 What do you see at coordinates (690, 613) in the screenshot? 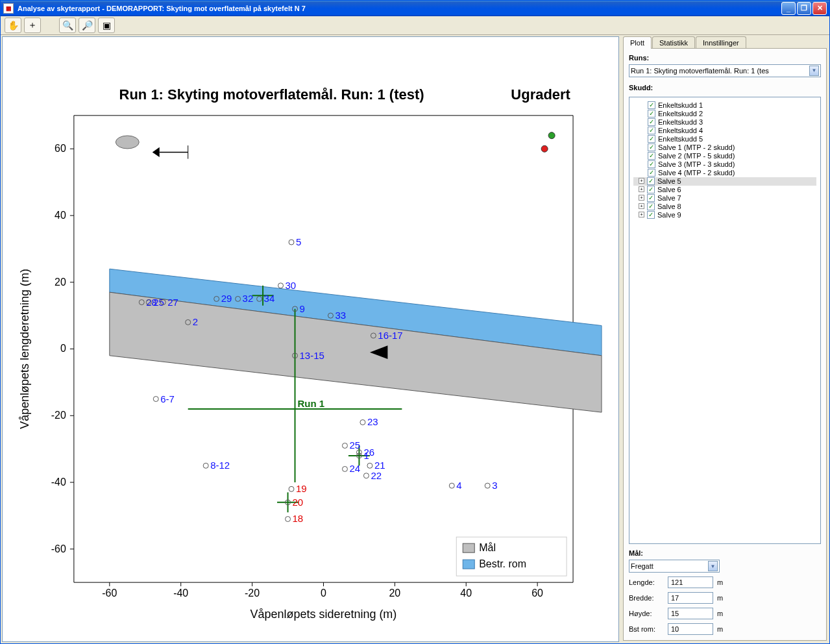
I see `hoyde-input` at bounding box center [690, 613].